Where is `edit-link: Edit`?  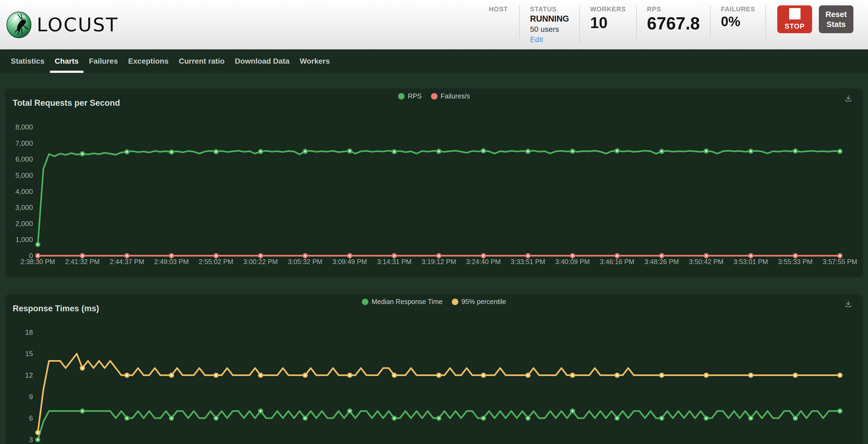
edit-link: Edit is located at coordinates (536, 40).